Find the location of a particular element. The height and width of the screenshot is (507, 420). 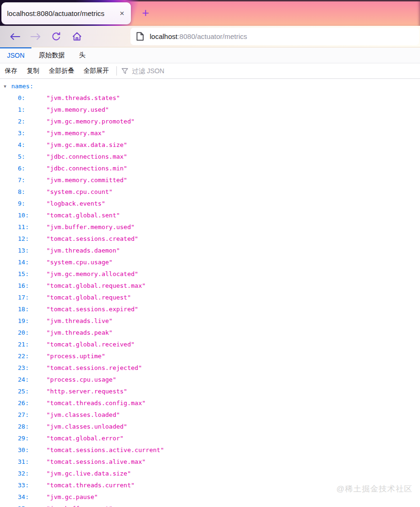

json-row: 29:"tomcat.global.error" is located at coordinates (210, 438).